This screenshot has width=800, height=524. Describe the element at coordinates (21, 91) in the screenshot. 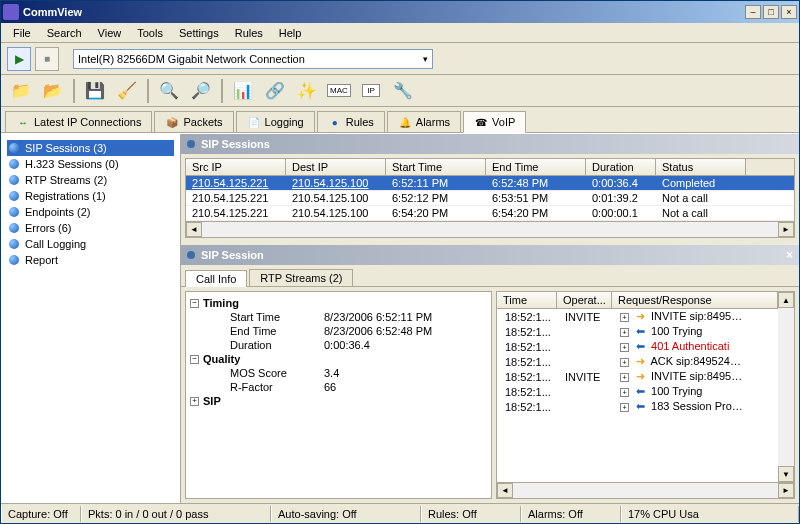

I see `folder-icon: 📁` at that location.